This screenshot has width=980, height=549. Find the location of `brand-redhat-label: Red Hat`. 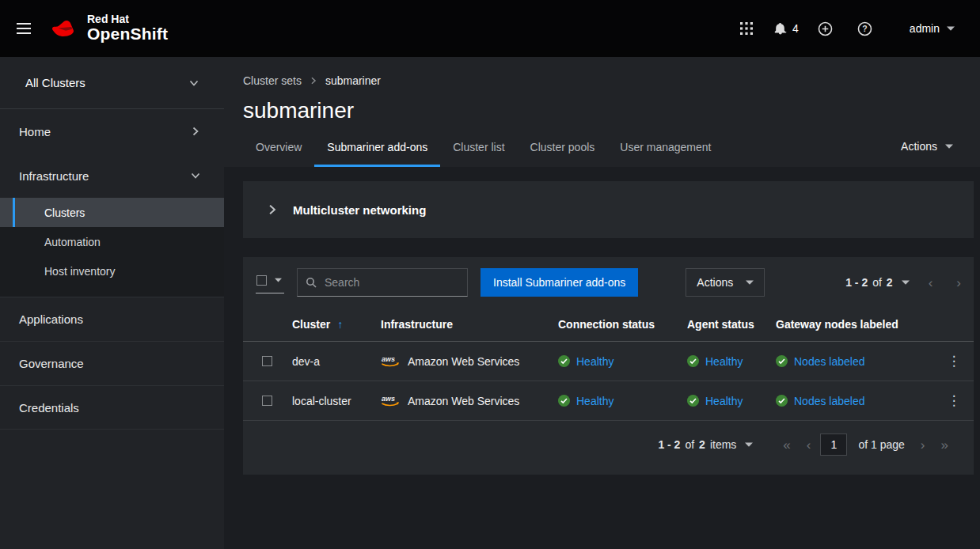

brand-redhat-label: Red Hat is located at coordinates (127, 19).